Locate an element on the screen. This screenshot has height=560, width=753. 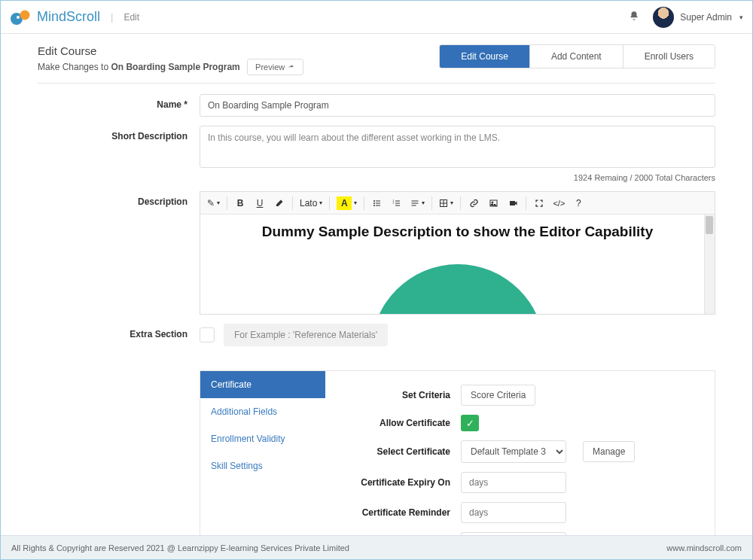
user-name: Super Admin is located at coordinates (706, 17).